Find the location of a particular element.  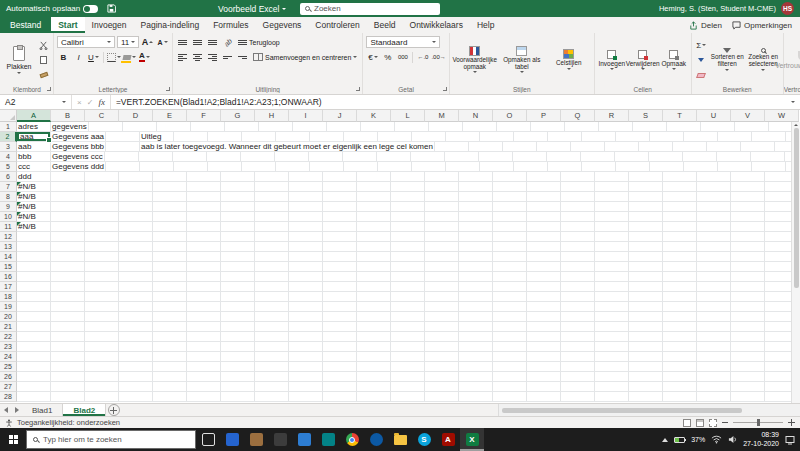

cancel-button: × is located at coordinates (80, 102).